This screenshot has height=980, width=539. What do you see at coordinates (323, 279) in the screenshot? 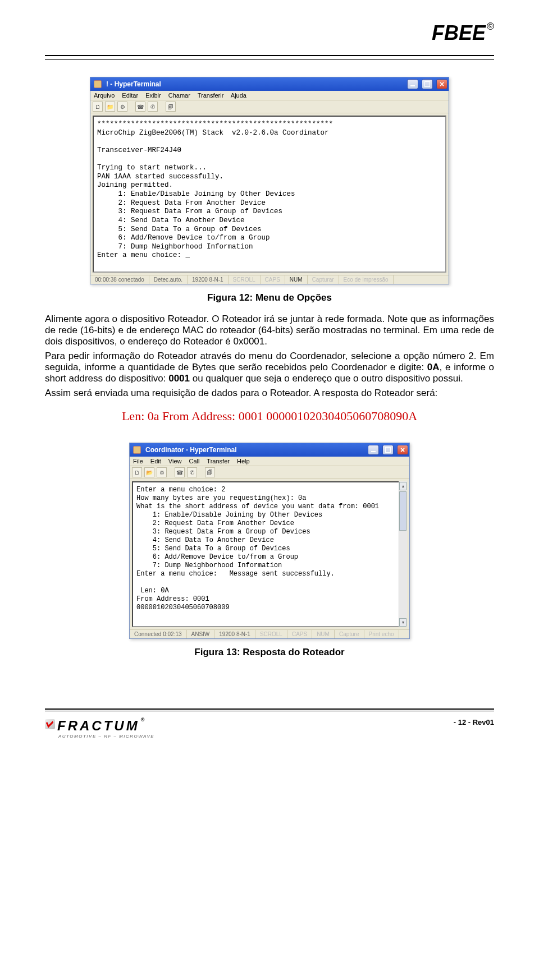
I see `status-capture: Capturar` at bounding box center [323, 279].